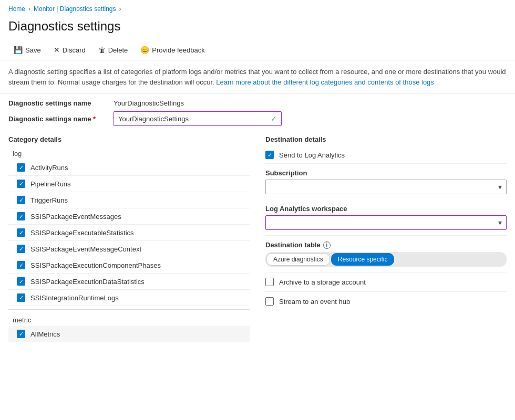 The height and width of the screenshot is (420, 515). Describe the element at coordinates (21, 249) in the screenshot. I see `log-checkbox-5: ✓` at that location.